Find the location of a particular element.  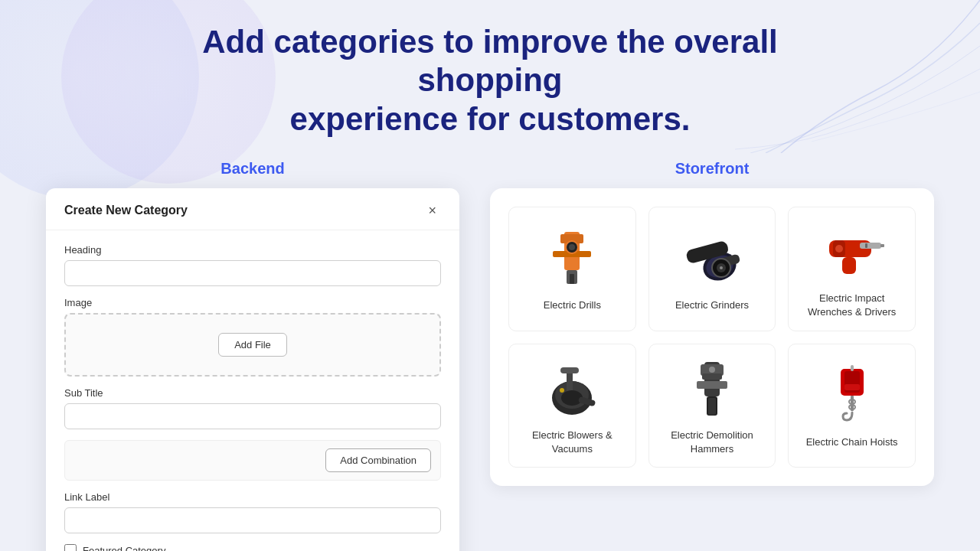

featured-category-row: Featured Category is located at coordinates (253, 548).